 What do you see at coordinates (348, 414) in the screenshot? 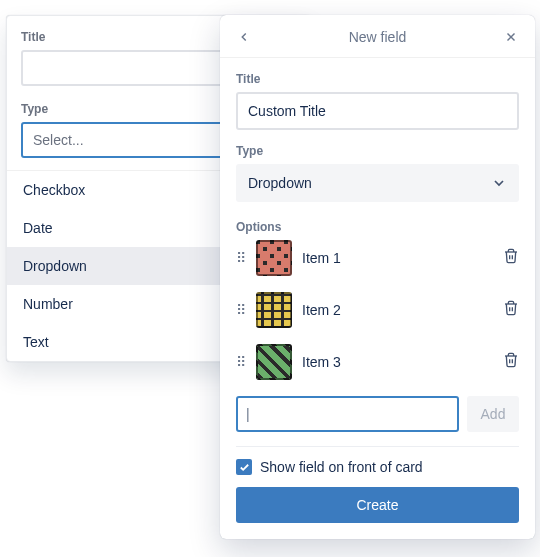
I see `add-option-input: |` at bounding box center [348, 414].